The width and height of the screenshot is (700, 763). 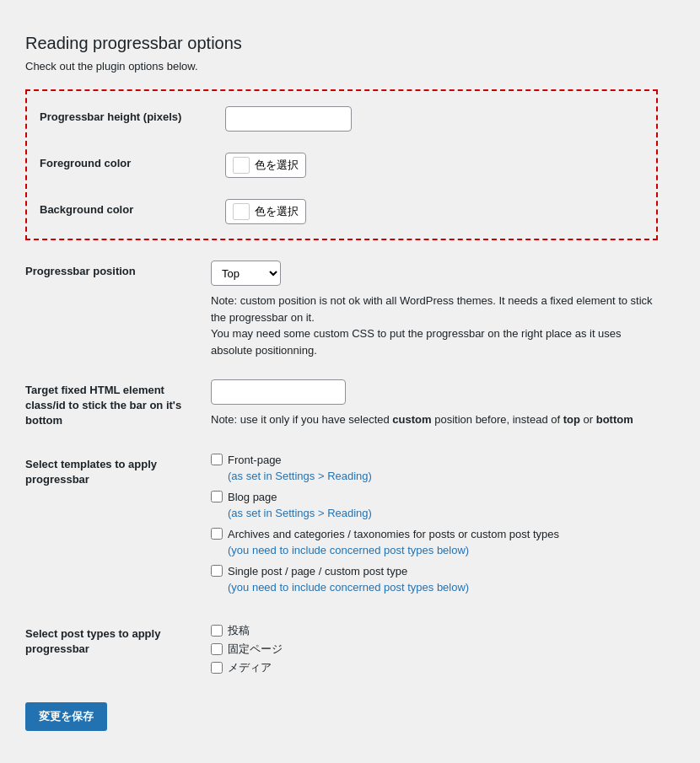 What do you see at coordinates (277, 165) in the screenshot?
I see `foreground-color-btn-label: 色を選択` at bounding box center [277, 165].